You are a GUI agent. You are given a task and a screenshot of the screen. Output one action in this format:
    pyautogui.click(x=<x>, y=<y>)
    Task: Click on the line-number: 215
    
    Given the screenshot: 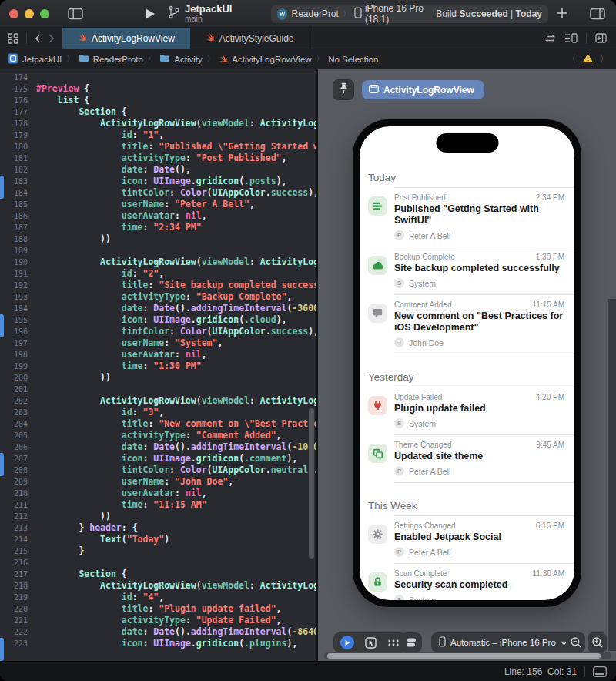 What is the action you would take?
    pyautogui.click(x=16, y=552)
    